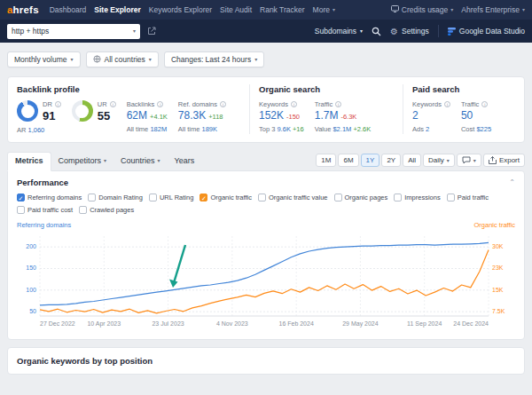 The width and height of the screenshot is (532, 395). Describe the element at coordinates (339, 31) in the screenshot. I see `scope-dropdown: Subdomains ▾` at that location.